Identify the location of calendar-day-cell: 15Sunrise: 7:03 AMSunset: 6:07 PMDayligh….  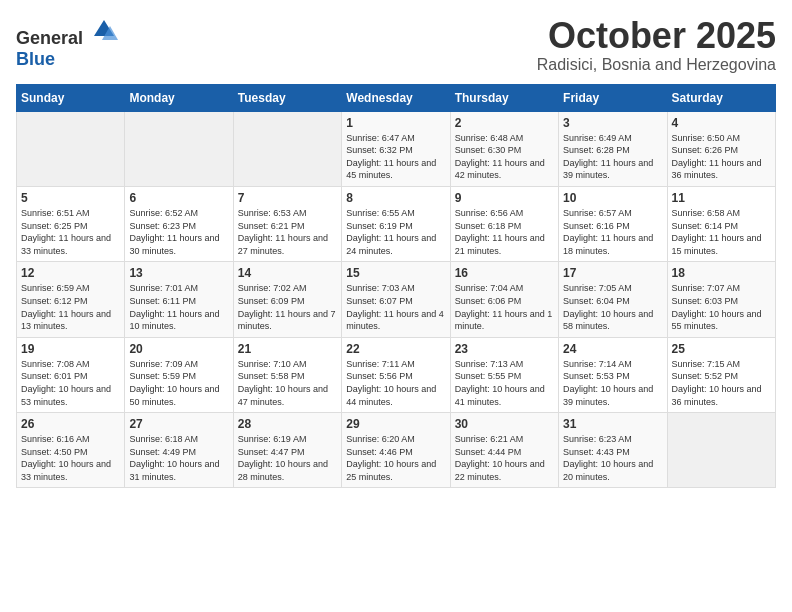
(396, 300).